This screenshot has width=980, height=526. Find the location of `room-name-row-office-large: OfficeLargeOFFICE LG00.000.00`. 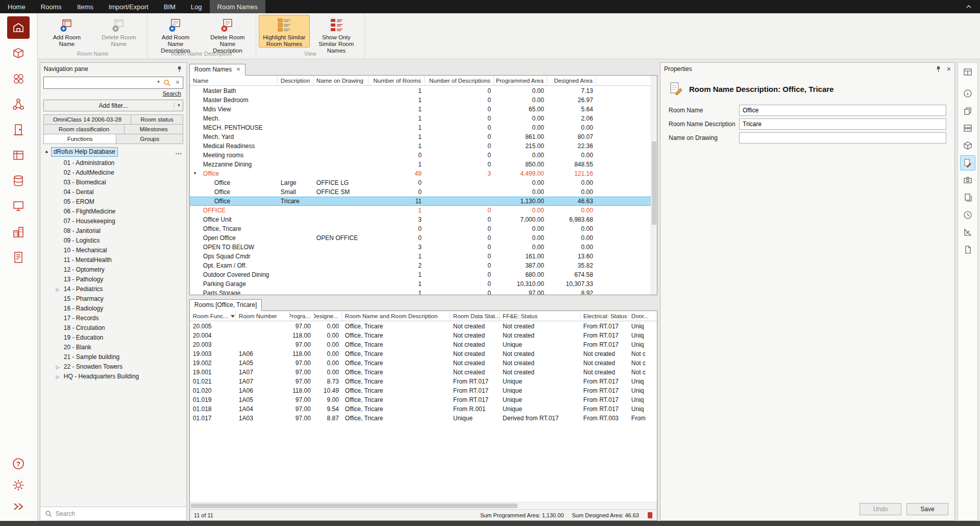

room-name-row-office-large: OfficeLargeOFFICE LG00.000.00 is located at coordinates (421, 183).